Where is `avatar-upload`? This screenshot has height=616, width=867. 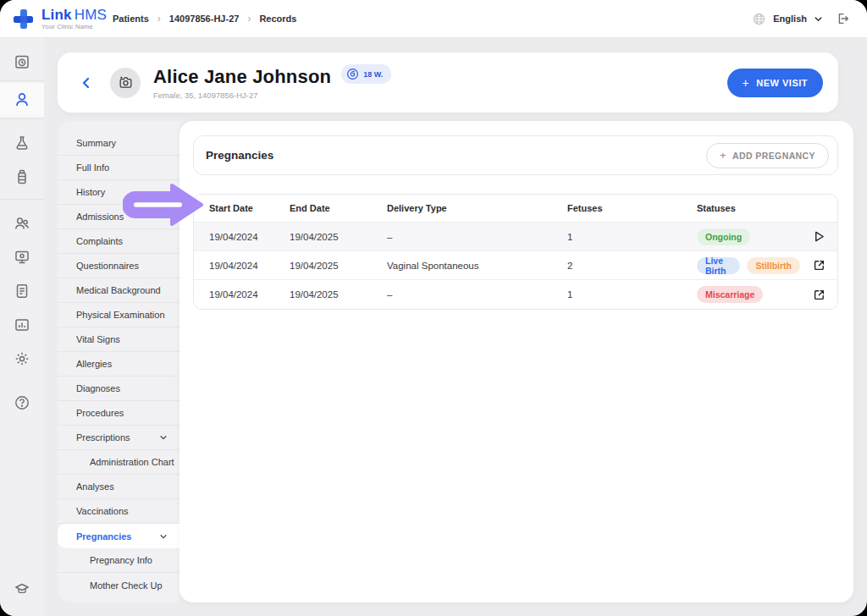 avatar-upload is located at coordinates (125, 83).